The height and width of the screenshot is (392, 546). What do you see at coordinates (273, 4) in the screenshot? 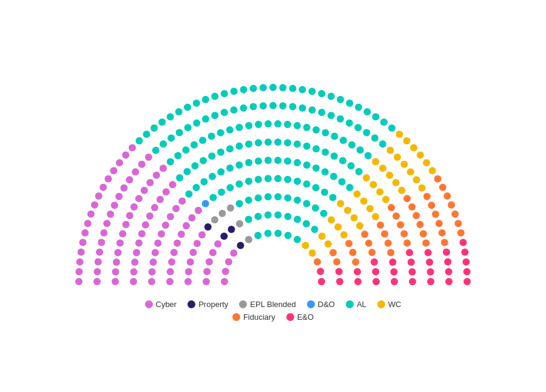
I see `chart-title` at bounding box center [273, 4].